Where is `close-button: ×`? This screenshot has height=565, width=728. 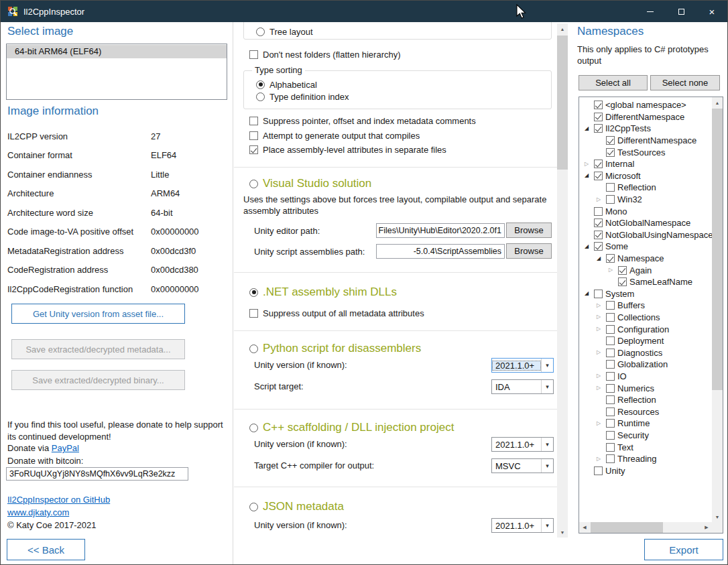 close-button: × is located at coordinates (712, 11).